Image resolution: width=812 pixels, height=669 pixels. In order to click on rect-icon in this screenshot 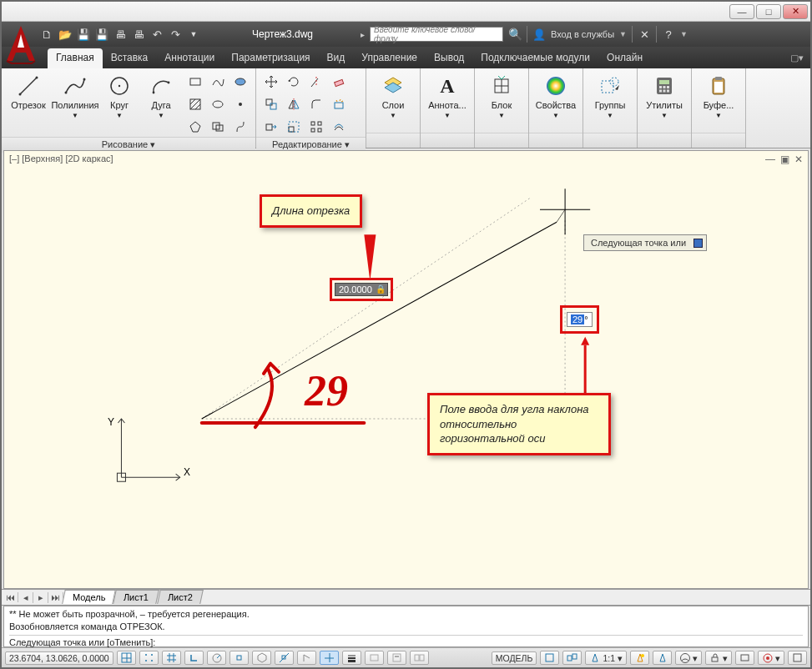, I will do `click(195, 82)`.